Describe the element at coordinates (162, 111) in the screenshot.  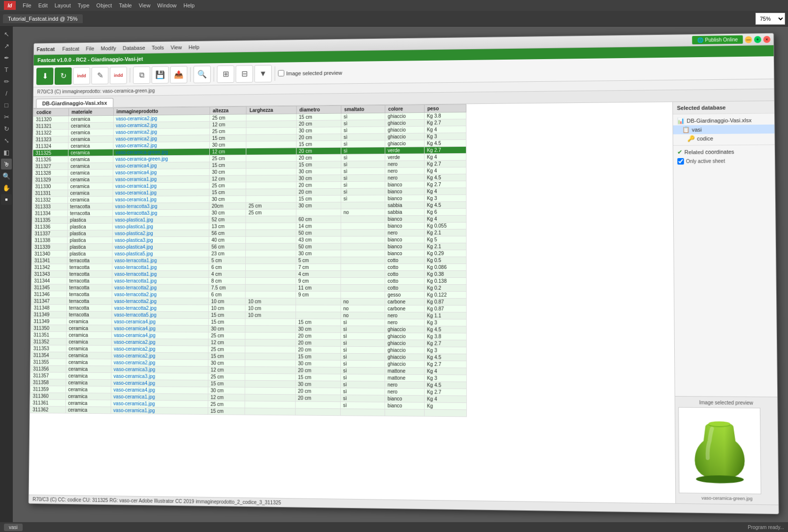
I see `col-header-immagineprodotto: immagineprodotto` at that location.